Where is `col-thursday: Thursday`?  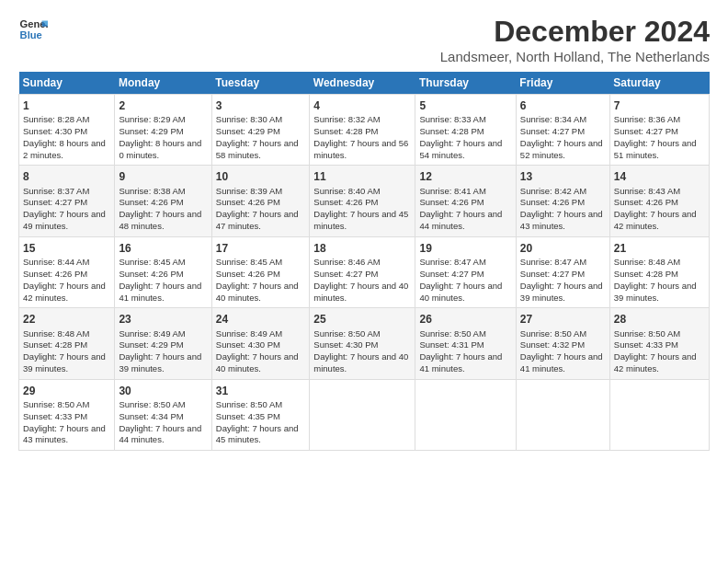
col-thursday: Thursday is located at coordinates (465, 83).